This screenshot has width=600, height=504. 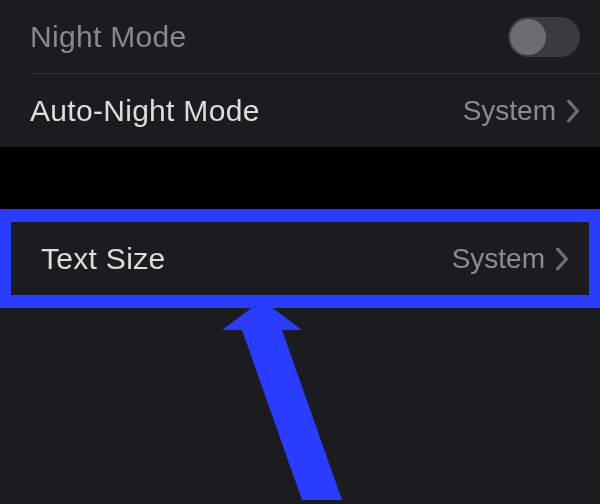 What do you see at coordinates (498, 259) in the screenshot?
I see `row-value-text-size: System` at bounding box center [498, 259].